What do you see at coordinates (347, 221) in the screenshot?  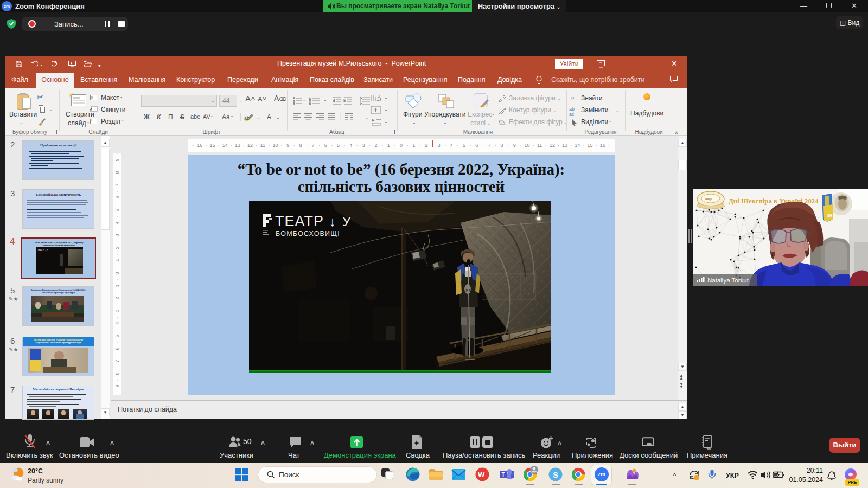 I see `svg-text: У` at bounding box center [347, 221].